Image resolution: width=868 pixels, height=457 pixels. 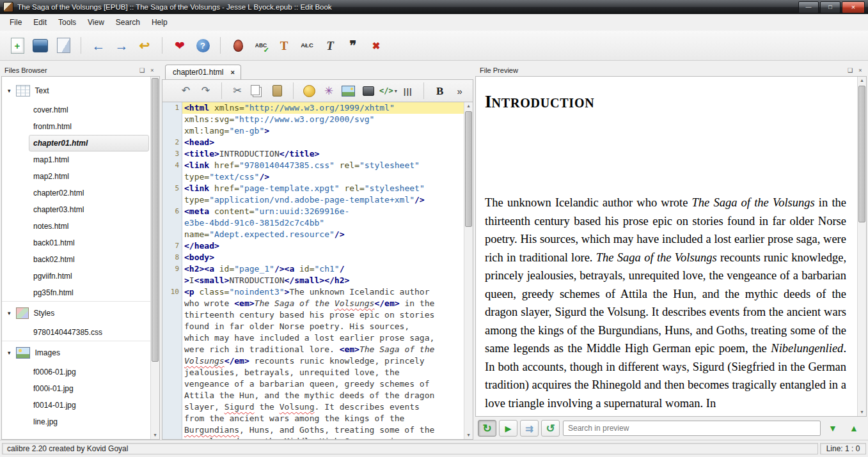 I want to click on live-preview-button: ▶, so click(x=508, y=428).